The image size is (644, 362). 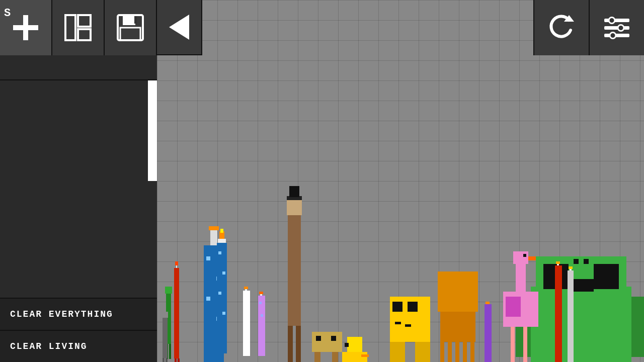 What do you see at coordinates (131, 28) in the screenshot?
I see `save-button` at bounding box center [131, 28].